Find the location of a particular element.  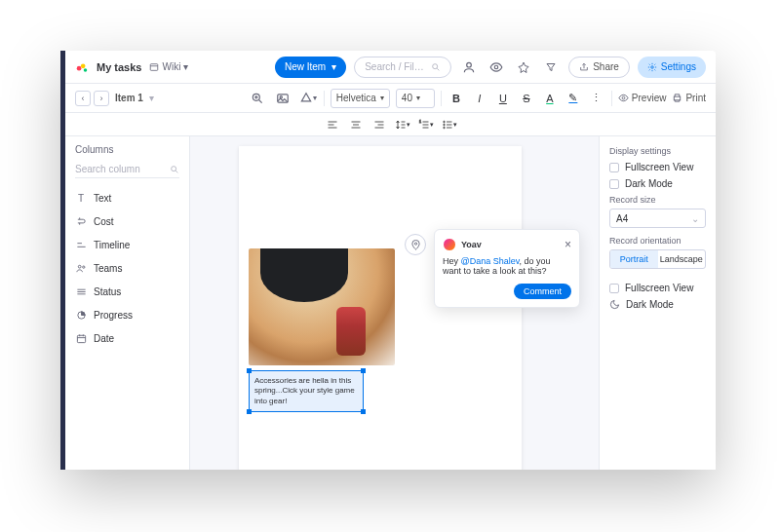

italic-button: I is located at coordinates (480, 98).